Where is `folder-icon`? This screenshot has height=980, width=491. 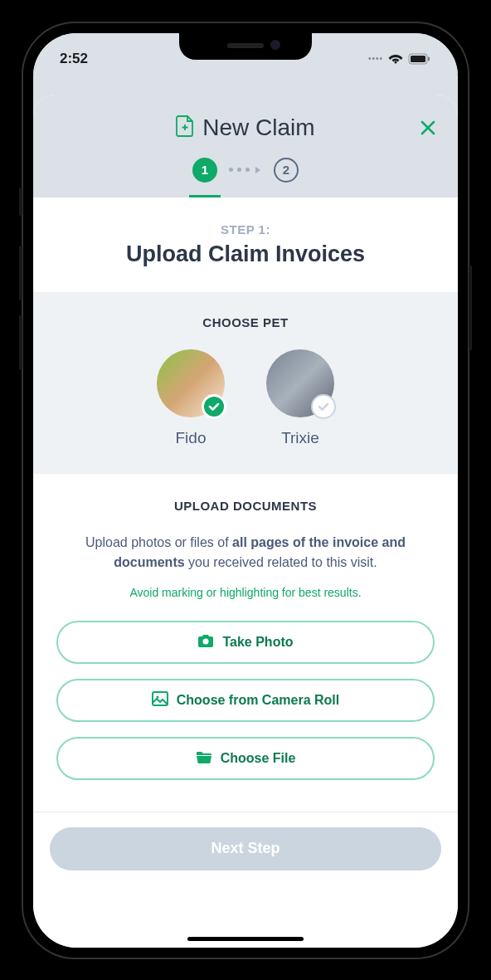
folder-icon is located at coordinates (204, 758).